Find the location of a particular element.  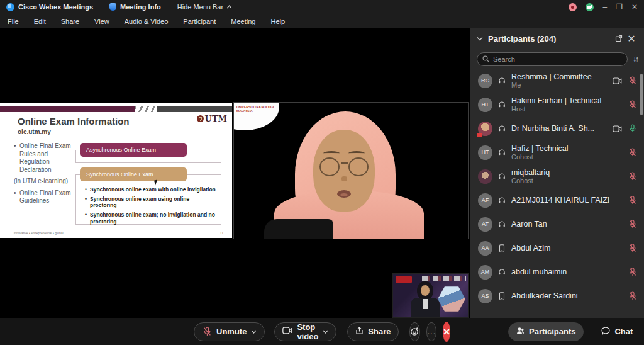

unmute-button: Unmute is located at coordinates (229, 332).